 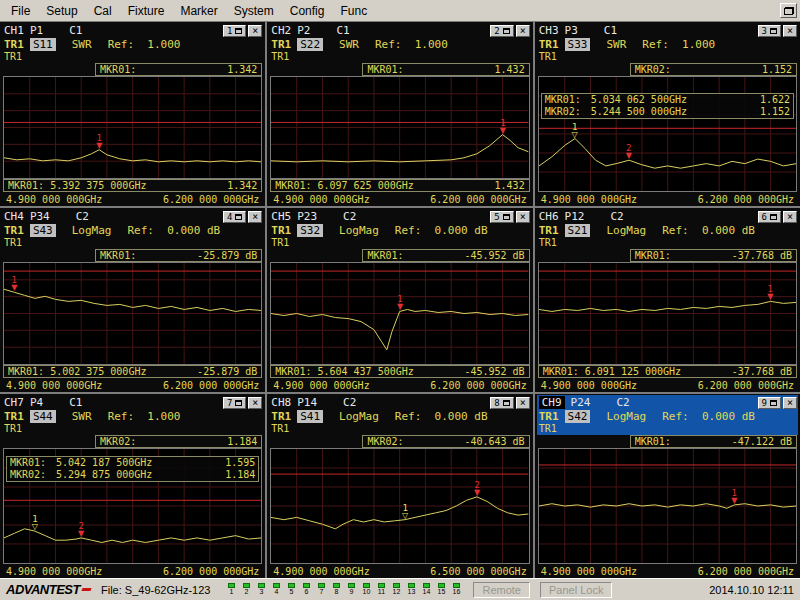 What do you see at coordinates (478, 572) in the screenshot?
I see `stop-frequency-label: 6.500 000 000GHz` at bounding box center [478, 572].